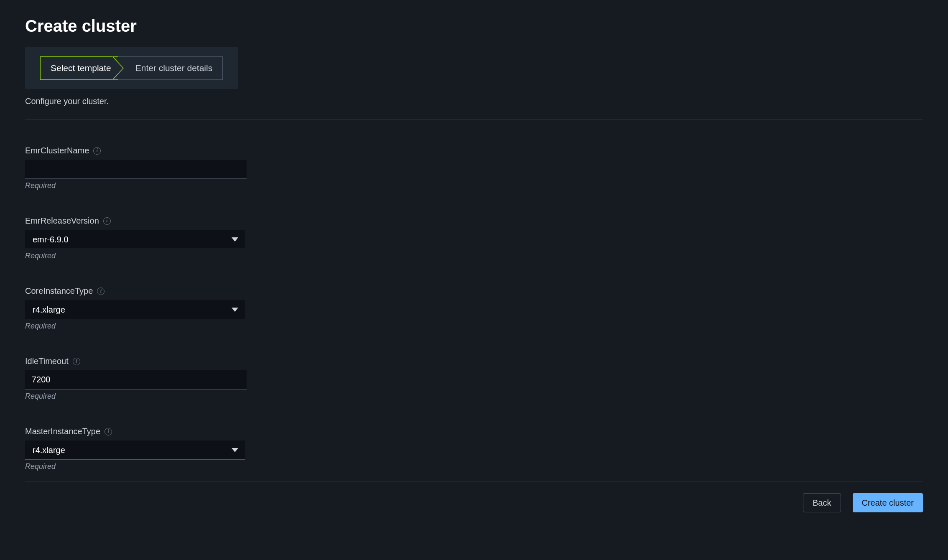 Image resolution: width=948 pixels, height=560 pixels. Describe the element at coordinates (63, 431) in the screenshot. I see `label-text: MasterInstanceType` at that location.